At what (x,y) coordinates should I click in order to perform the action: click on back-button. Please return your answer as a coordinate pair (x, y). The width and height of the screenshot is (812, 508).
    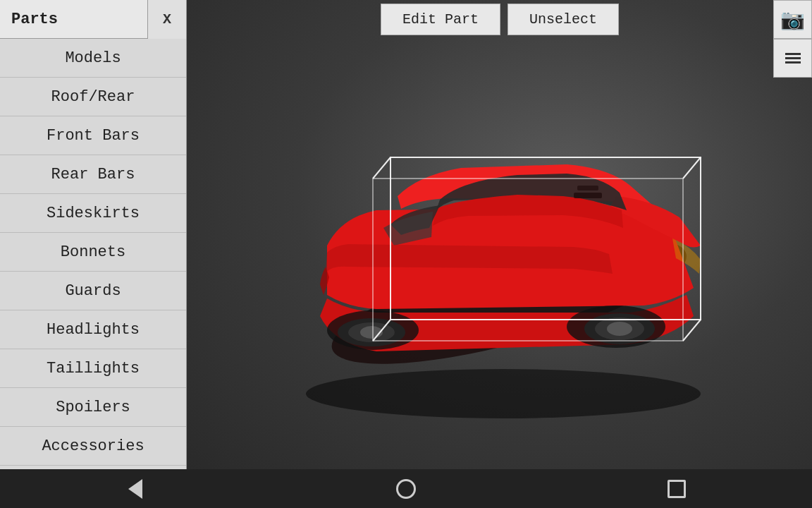
    Looking at the image, I should click on (135, 488).